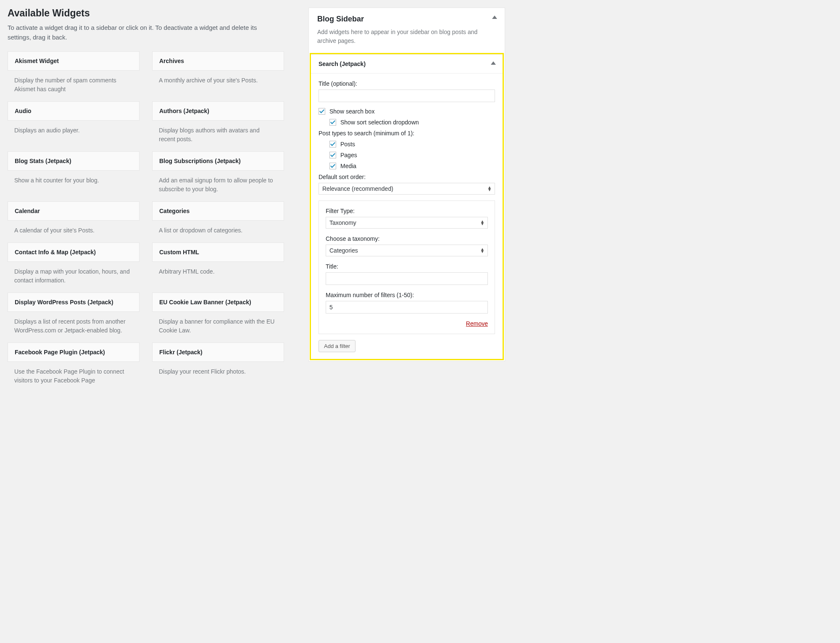 This screenshot has width=840, height=643. Describe the element at coordinates (380, 122) in the screenshot. I see `show-sort-dropdown-label: Show sort selection dropdown` at that location.